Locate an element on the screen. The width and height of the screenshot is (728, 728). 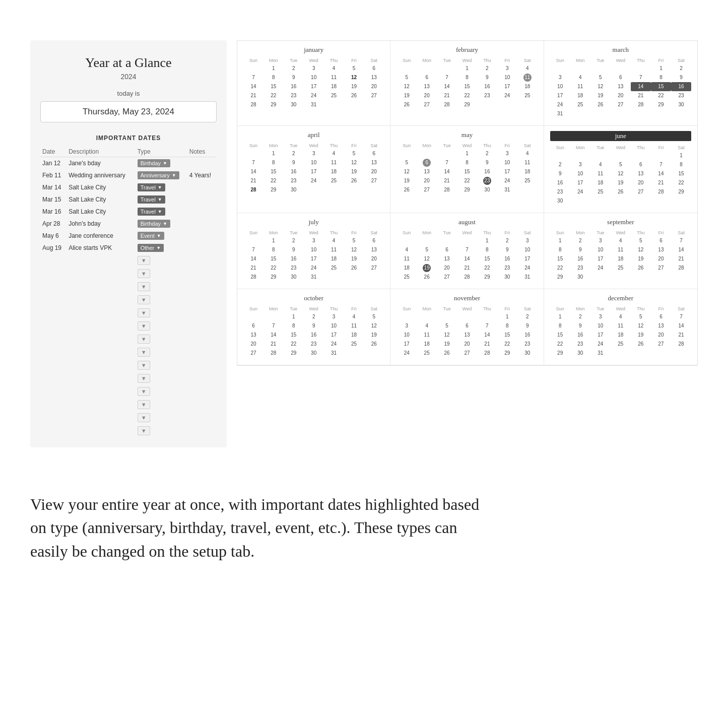
calendar-day: 8 is located at coordinates (507, 326).